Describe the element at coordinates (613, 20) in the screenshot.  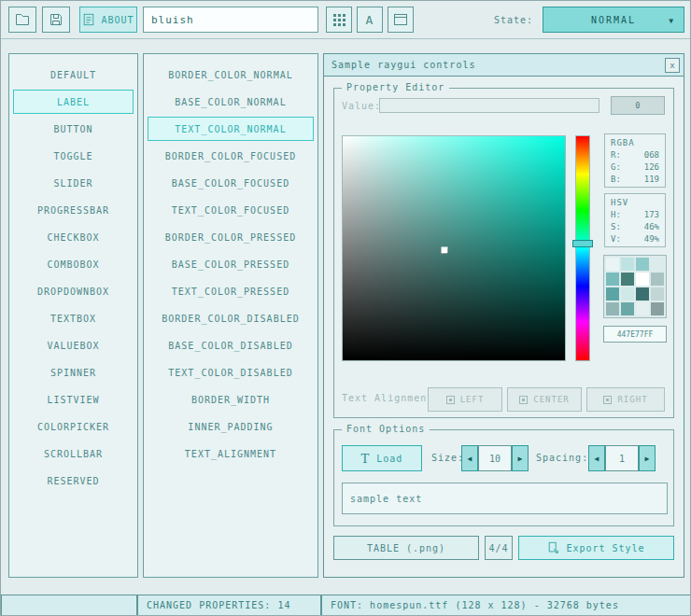
I see `state-dropdown: NORMAL ▼` at that location.